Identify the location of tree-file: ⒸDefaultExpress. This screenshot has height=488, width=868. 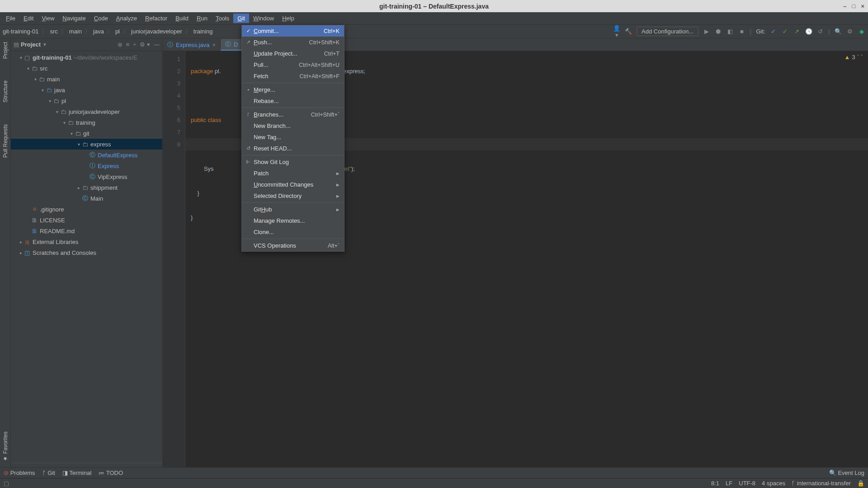
(87, 155).